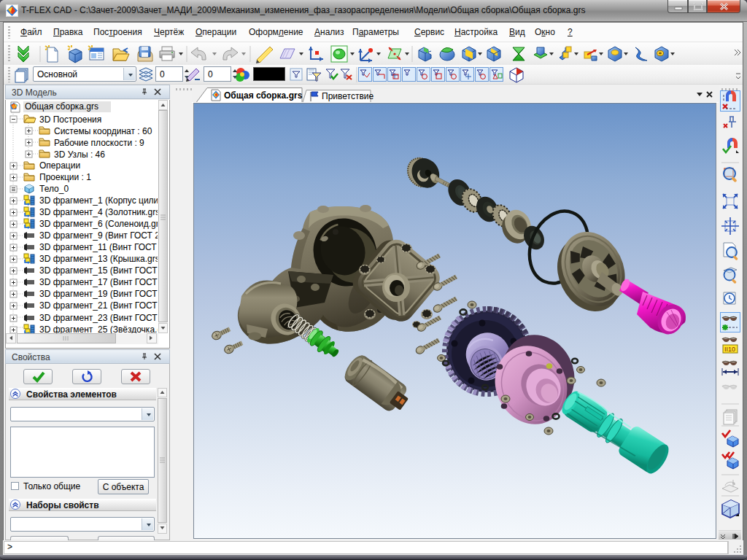  I want to click on svg-text: Операции, so click(60, 166).